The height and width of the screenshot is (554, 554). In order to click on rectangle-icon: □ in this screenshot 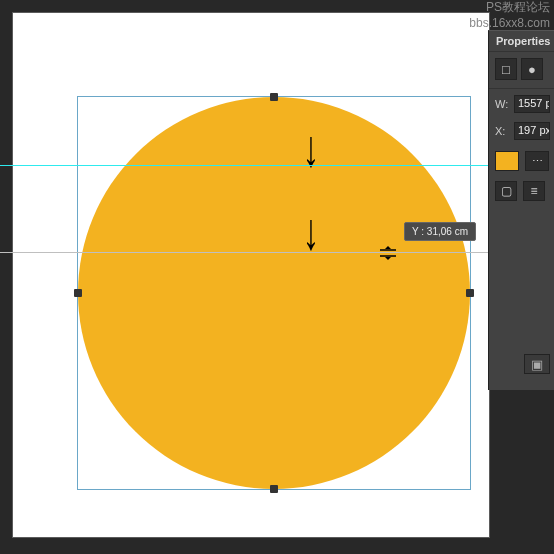, I will do `click(506, 70)`.